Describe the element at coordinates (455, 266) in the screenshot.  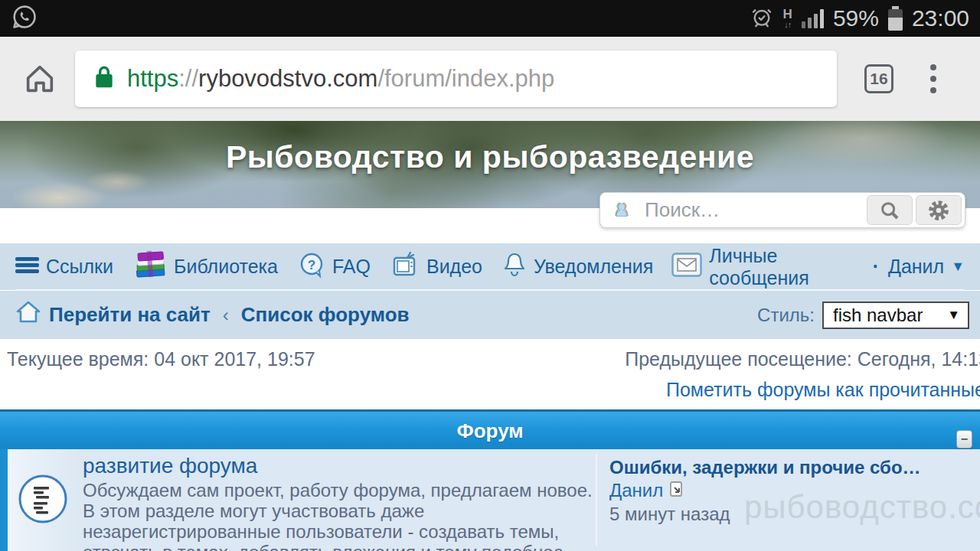
I see `nav-label-video: Видео` at that location.